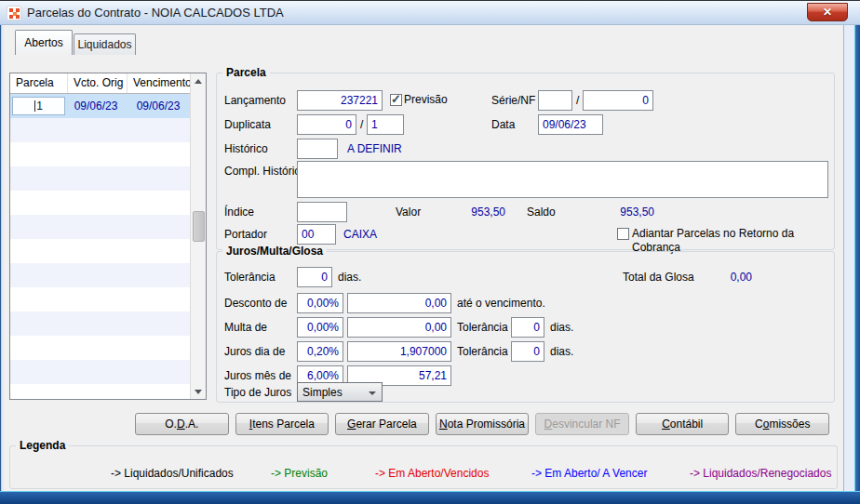 The width and height of the screenshot is (860, 504). What do you see at coordinates (360, 234) in the screenshot?
I see `portador-desc: CAIXA` at bounding box center [360, 234].